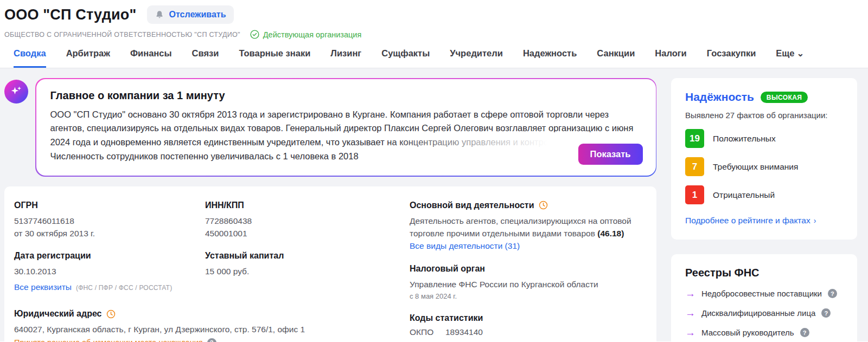 Image resolution: width=868 pixels, height=342 pixels. What do you see at coordinates (764, 298) in the screenshot?
I see `fns-registries-card: Реестры ФНС → Недобросовестные поставщик…` at bounding box center [764, 298].